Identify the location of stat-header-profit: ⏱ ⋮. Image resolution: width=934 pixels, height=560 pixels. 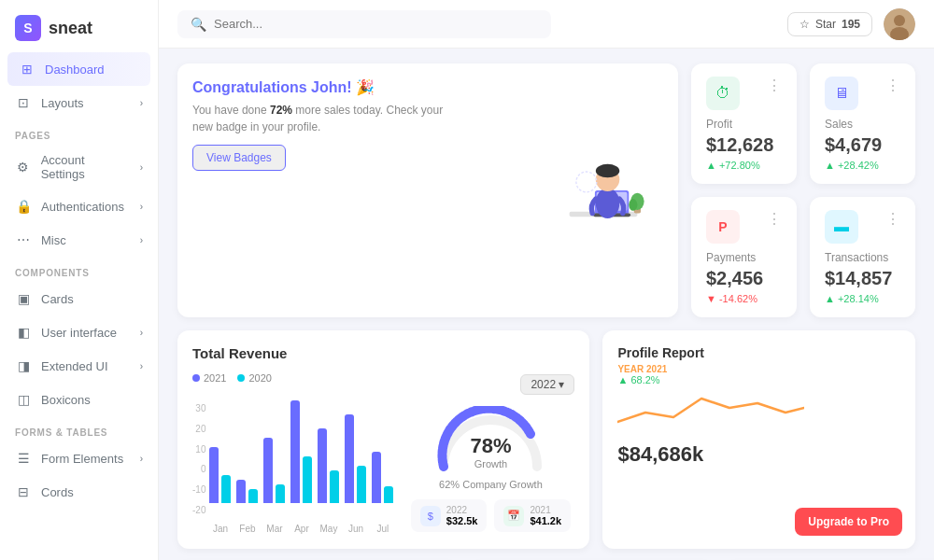
(743, 93).